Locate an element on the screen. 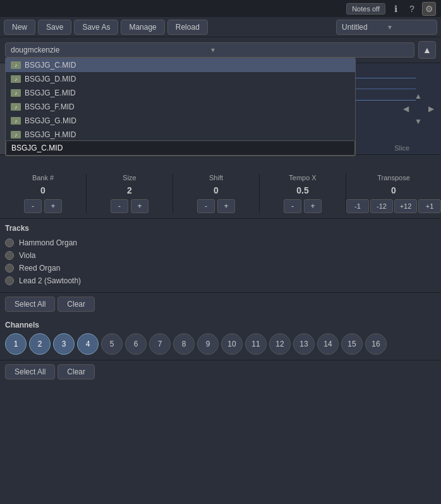  transpose-controls: -1 -12 +12 +1 is located at coordinates (394, 206).